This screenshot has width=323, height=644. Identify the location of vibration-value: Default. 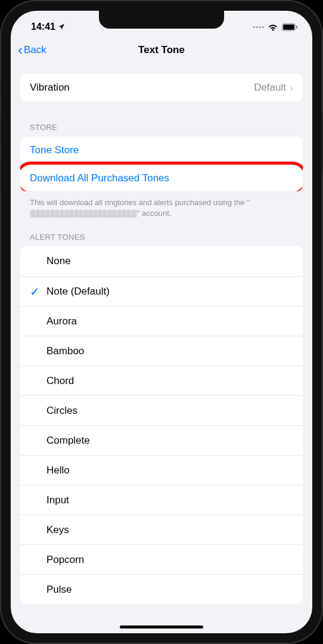
(270, 88).